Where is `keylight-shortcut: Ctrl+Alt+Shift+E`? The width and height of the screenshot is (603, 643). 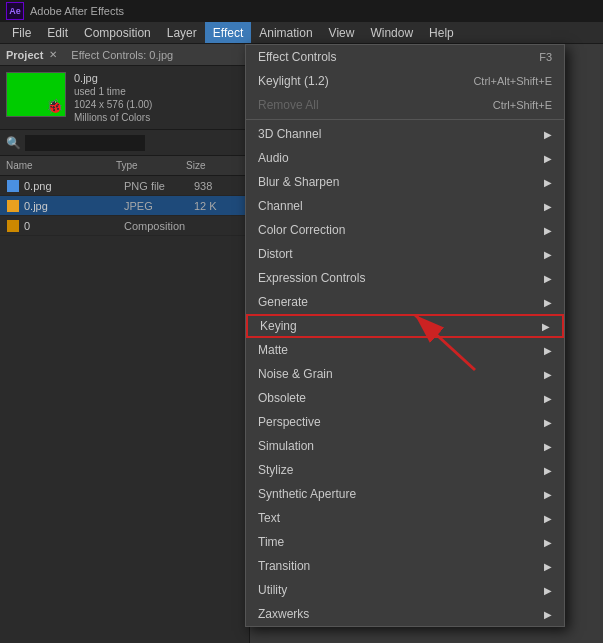
keylight-shortcut: Ctrl+Alt+Shift+E is located at coordinates (512, 81).